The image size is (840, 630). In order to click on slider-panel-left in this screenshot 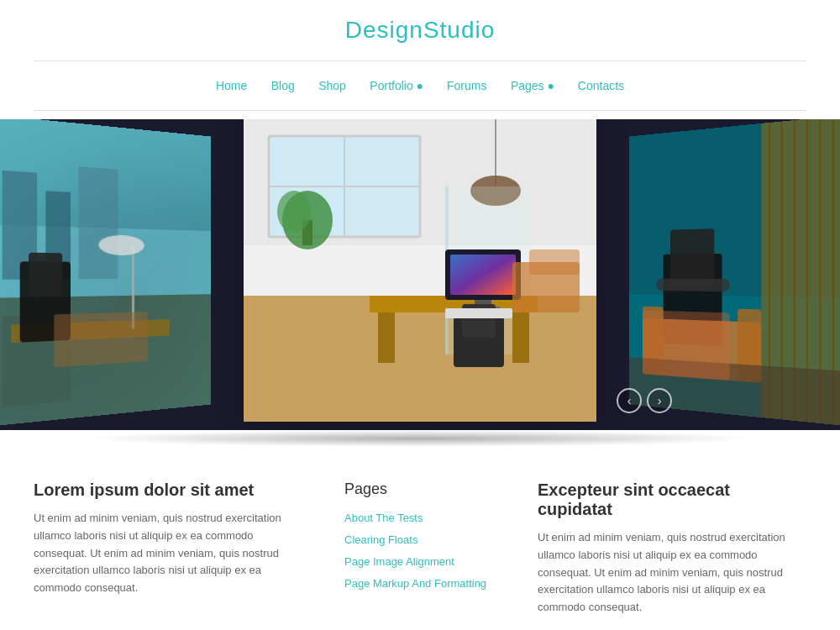, I will do `click(106, 273)`.